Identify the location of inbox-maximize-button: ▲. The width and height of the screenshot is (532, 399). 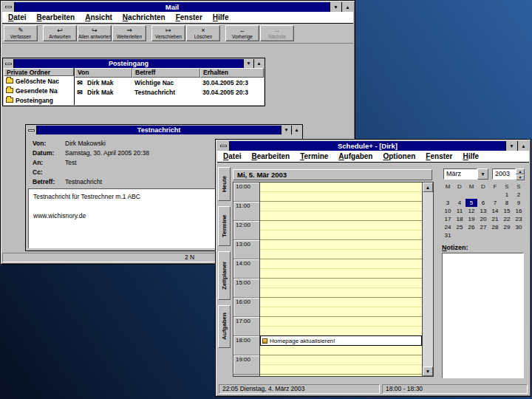
(259, 64).